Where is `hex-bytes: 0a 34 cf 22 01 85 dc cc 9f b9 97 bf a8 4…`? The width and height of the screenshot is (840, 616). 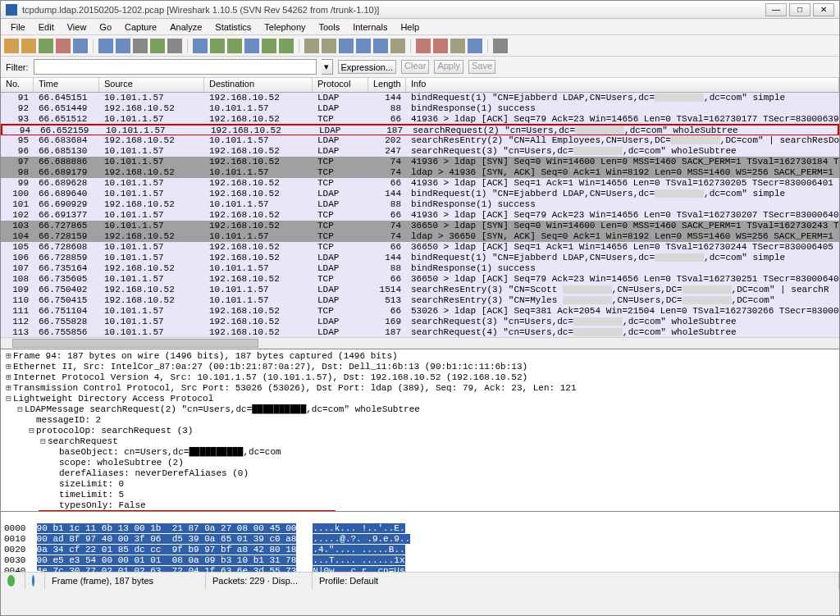
hex-bytes: 0a 34 cf 22 01 85 dc cc 9f b9 97 bf a8 4… is located at coordinates (167, 550).